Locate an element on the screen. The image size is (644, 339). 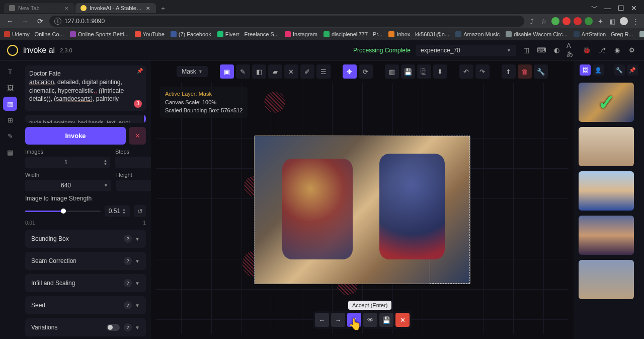
strength-slider is located at coordinates (63, 212).